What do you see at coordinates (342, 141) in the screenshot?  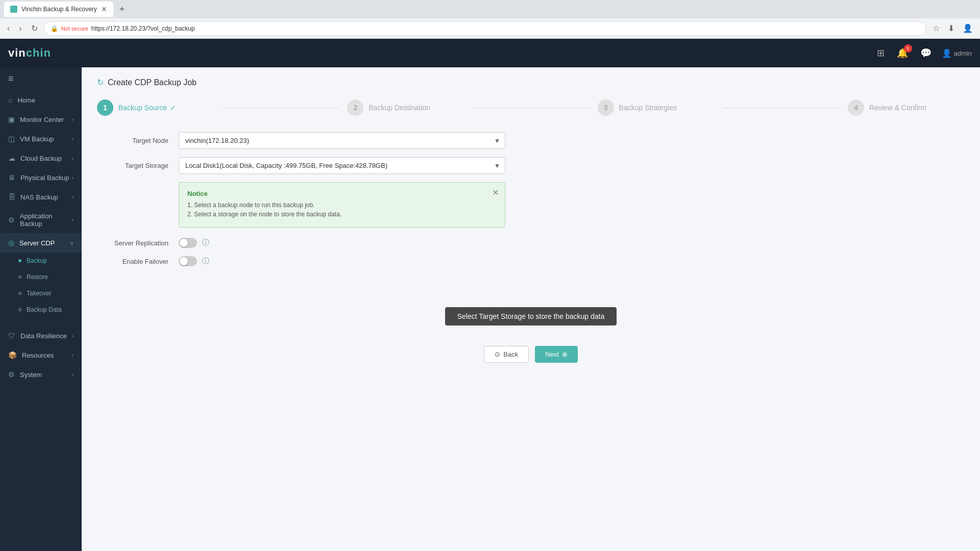 I see `target-node-select: vinchin(172.18.20.23)` at bounding box center [342, 141].